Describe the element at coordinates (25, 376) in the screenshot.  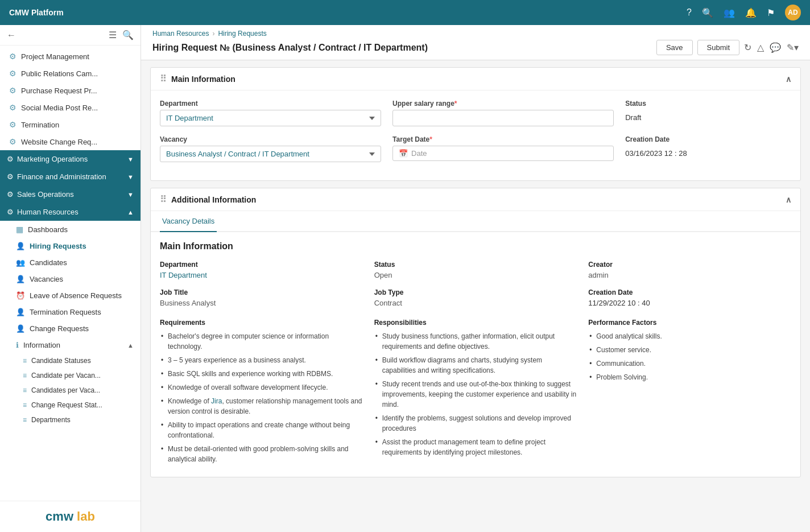
I see `cpv-icon: ≡` at that location.